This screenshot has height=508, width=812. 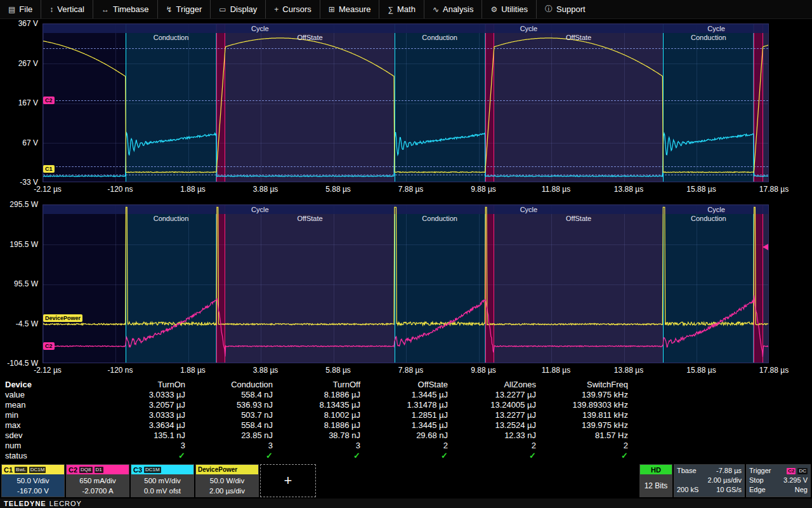 I want to click on stat-value: 13.2524 µJ, so click(x=492, y=425).